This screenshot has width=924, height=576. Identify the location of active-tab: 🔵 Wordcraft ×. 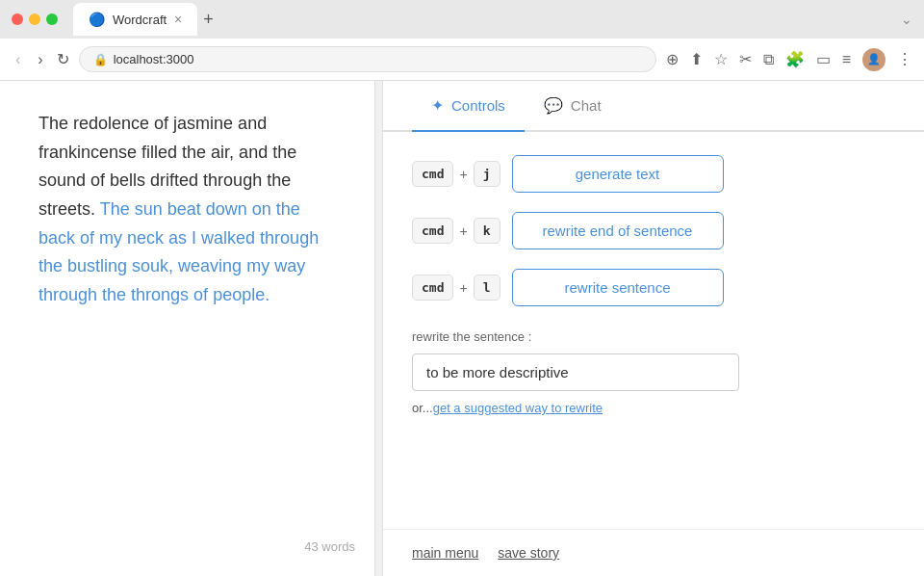
(135, 19).